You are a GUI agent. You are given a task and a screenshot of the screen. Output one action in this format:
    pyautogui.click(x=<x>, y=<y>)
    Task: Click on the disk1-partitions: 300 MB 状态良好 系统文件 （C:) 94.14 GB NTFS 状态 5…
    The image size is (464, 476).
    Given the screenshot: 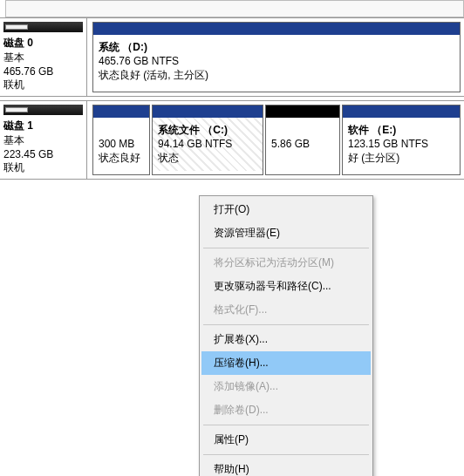 What is the action you would take?
    pyautogui.click(x=276, y=139)
    